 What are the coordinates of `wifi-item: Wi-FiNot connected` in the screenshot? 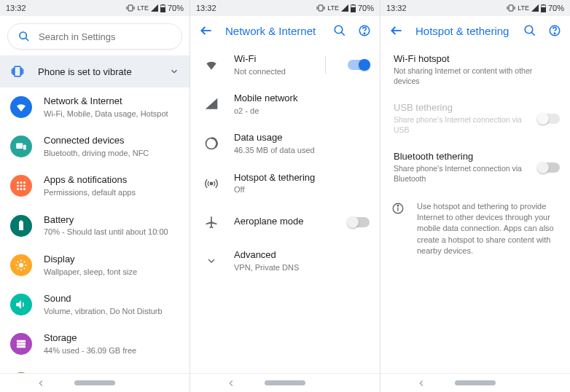 It's located at (285, 65).